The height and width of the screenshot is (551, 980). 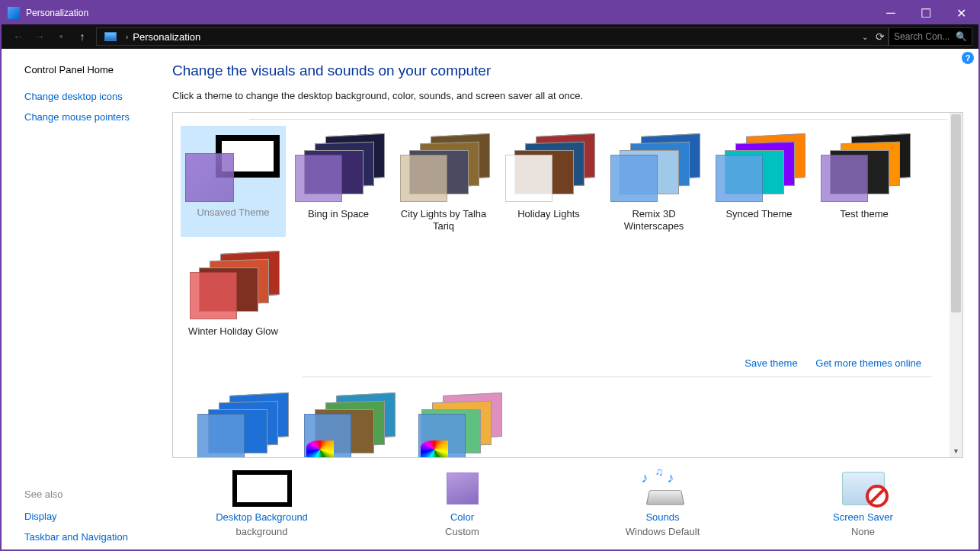 What do you see at coordinates (864, 181) in the screenshot?
I see `theme-item: Test theme` at bounding box center [864, 181].